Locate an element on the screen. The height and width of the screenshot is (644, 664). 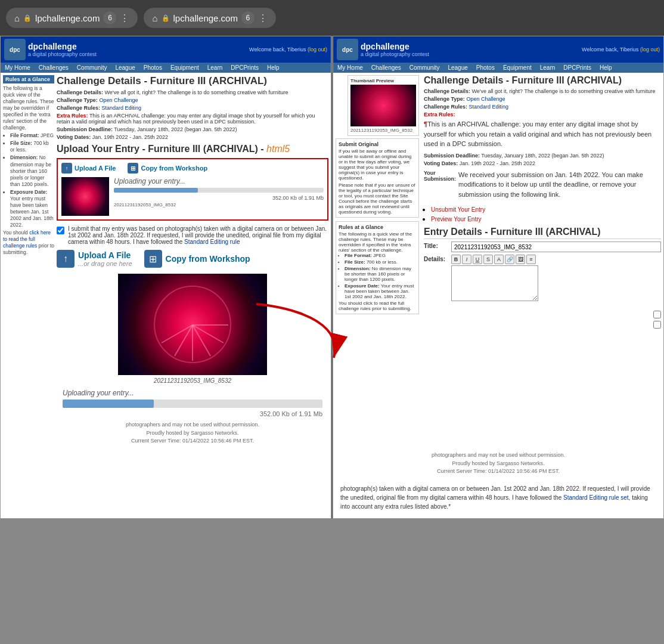
ferris-spokes-container is located at coordinates (193, 324).